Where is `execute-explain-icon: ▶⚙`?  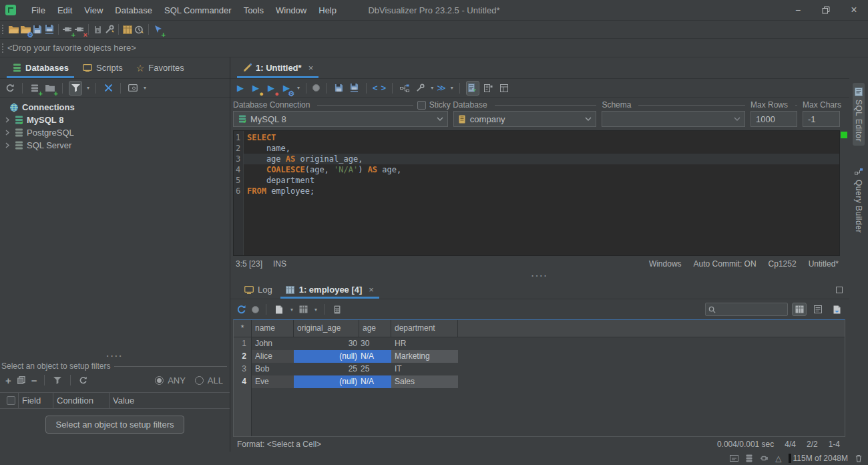
execute-explain-icon: ▶⚙ is located at coordinates (286, 88).